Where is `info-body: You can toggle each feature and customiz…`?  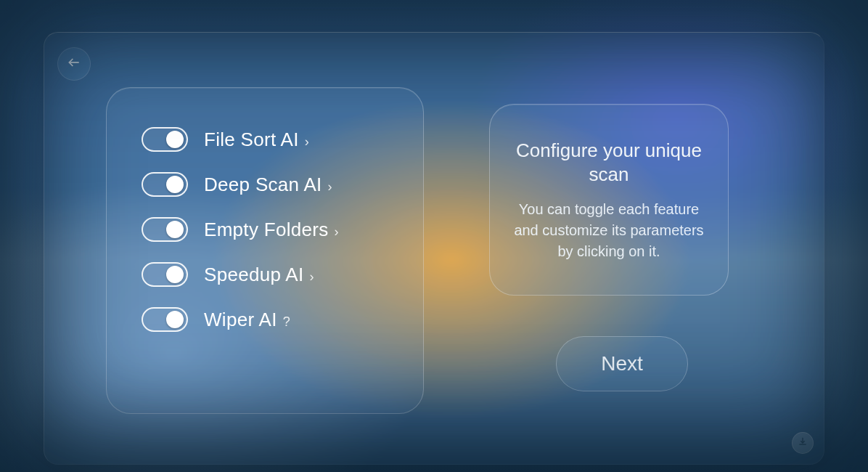 info-body: You can toggle each feature and customiz… is located at coordinates (609, 231).